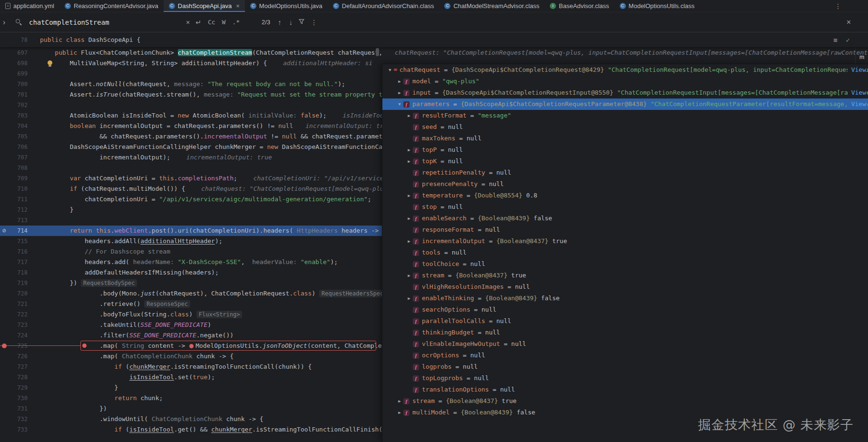  Describe the element at coordinates (8, 6) in the screenshot. I see `yaml-file-icon: ≡` at that location.